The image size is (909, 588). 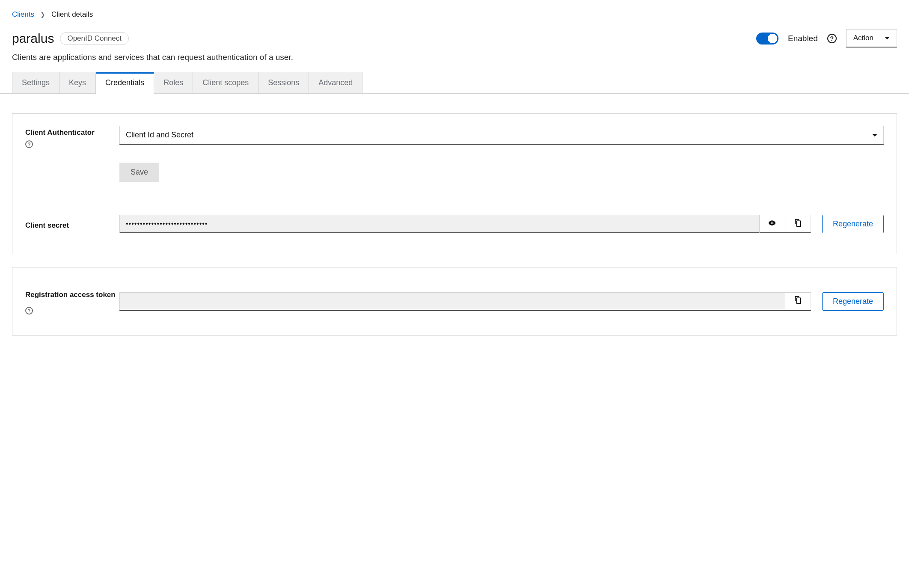 What do you see at coordinates (94, 39) in the screenshot?
I see `protocol-badge: OpenID Connect` at bounding box center [94, 39].